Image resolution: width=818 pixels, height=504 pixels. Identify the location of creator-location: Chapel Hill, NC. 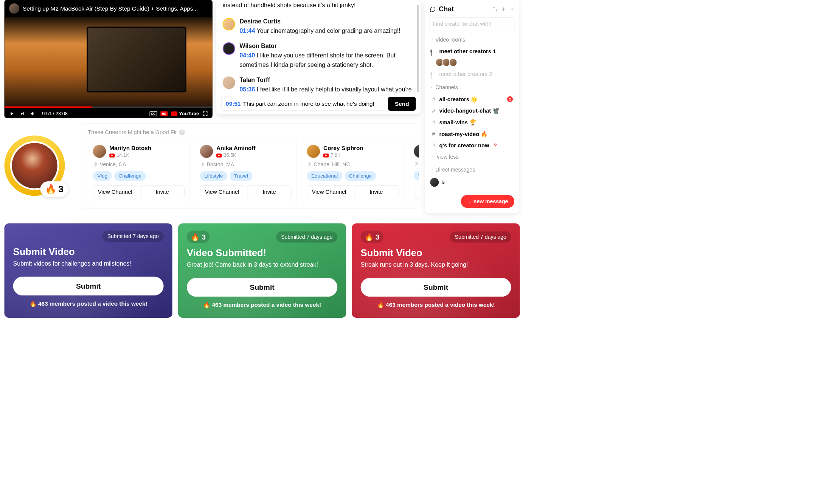
(332, 165).